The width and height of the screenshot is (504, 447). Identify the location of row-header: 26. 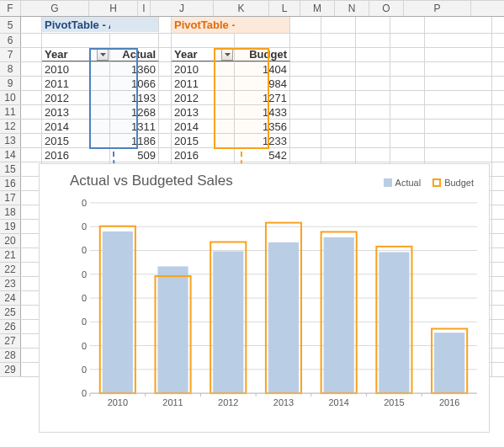
(10, 327).